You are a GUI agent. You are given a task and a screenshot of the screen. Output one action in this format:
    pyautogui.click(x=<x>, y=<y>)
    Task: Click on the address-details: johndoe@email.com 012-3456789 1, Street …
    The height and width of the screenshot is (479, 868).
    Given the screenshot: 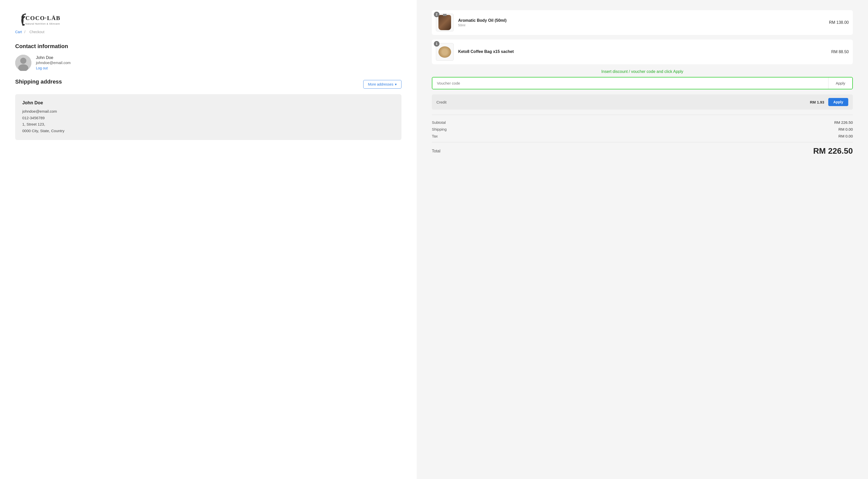 What is the action you would take?
    pyautogui.click(x=208, y=121)
    